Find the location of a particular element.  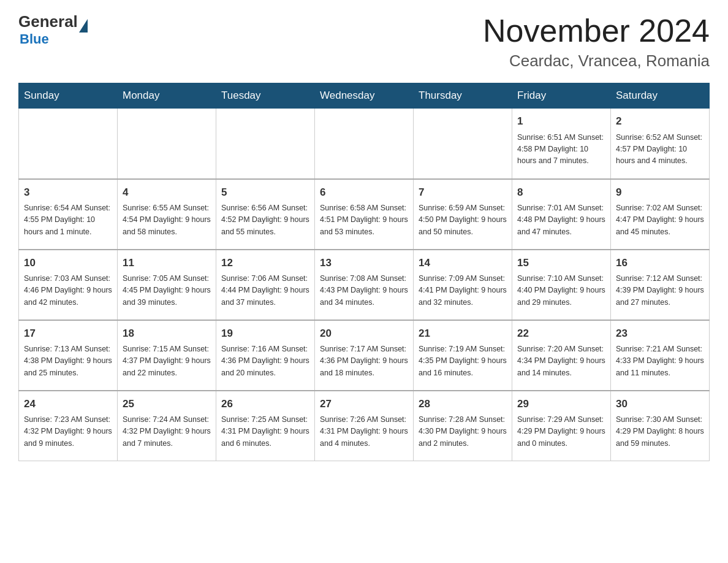

sun-info: Sunrise: 7:09 AM Sunset: 4:41 PM Dayligh… is located at coordinates (463, 291).